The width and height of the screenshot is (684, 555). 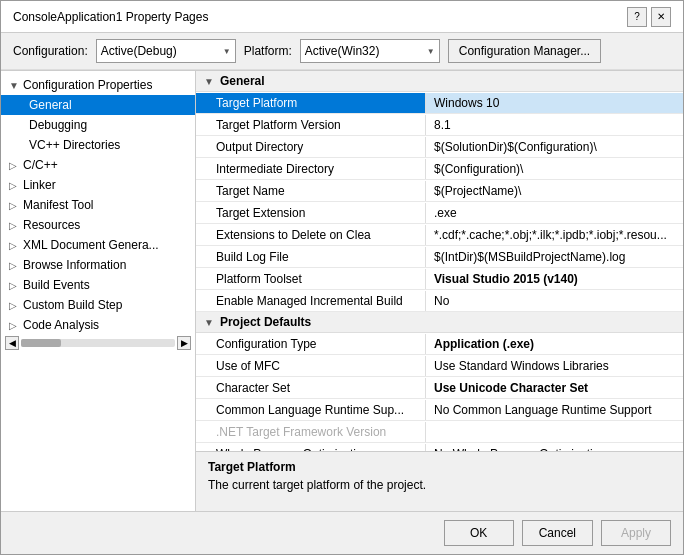 What do you see at coordinates (242, 81) in the screenshot?
I see `general-section-label: General` at bounding box center [242, 81].